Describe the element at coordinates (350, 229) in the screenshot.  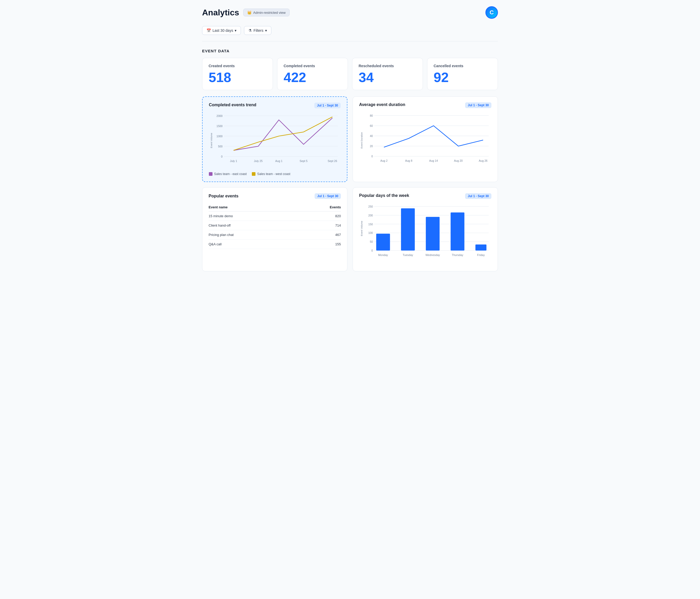
I see `bottom-row: Popular events Jul 1 - Sept 30 Event nam…` at that location.